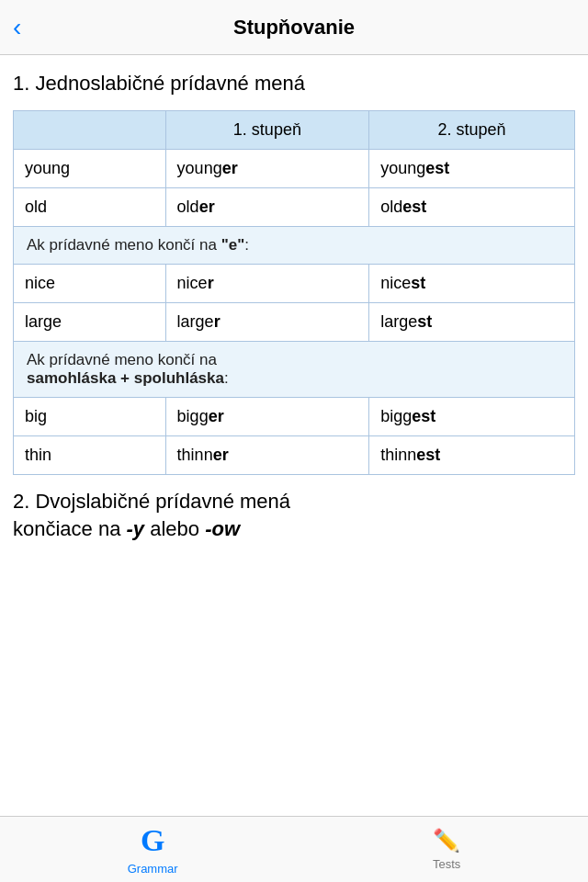  I want to click on section2-line2: končiace na, so click(70, 529).